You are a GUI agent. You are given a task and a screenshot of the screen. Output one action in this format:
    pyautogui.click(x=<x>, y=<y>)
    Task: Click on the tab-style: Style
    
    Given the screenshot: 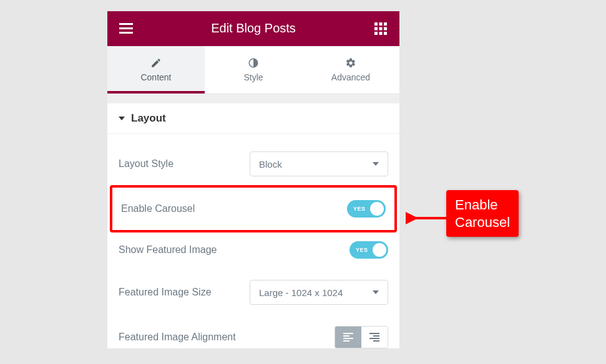 What is the action you would take?
    pyautogui.click(x=253, y=70)
    